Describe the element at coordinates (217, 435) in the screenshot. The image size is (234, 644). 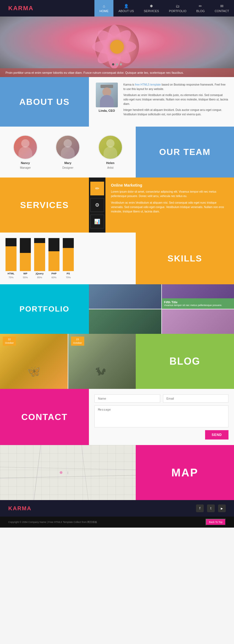
I see `contact-send-button: SEND` at that location.